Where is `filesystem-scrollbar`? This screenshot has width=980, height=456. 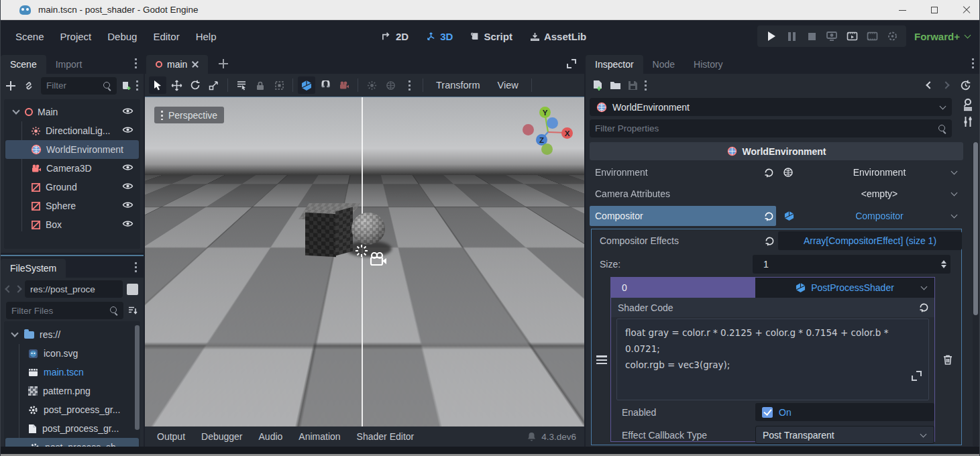 filesystem-scrollbar is located at coordinates (137, 378).